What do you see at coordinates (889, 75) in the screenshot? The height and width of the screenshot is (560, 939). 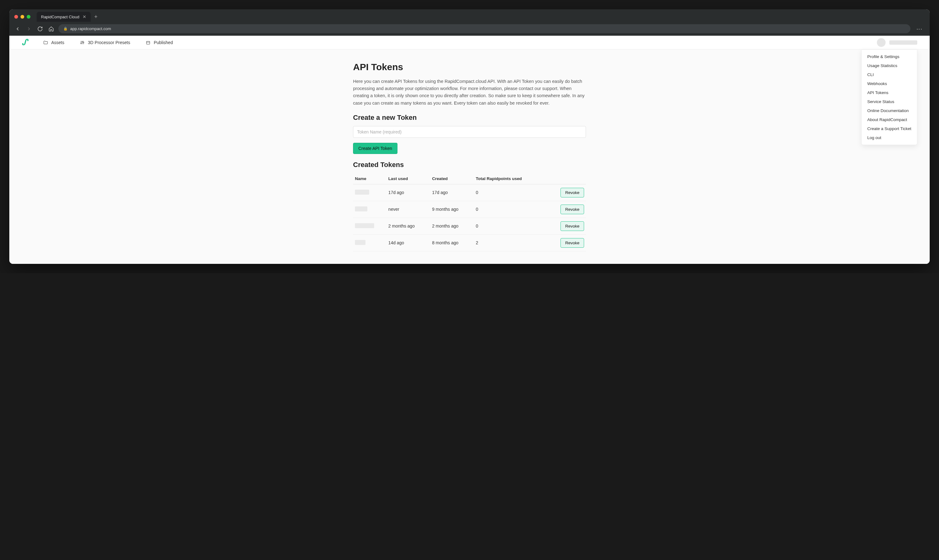 I see `dropdown-item: CLI` at bounding box center [889, 75].